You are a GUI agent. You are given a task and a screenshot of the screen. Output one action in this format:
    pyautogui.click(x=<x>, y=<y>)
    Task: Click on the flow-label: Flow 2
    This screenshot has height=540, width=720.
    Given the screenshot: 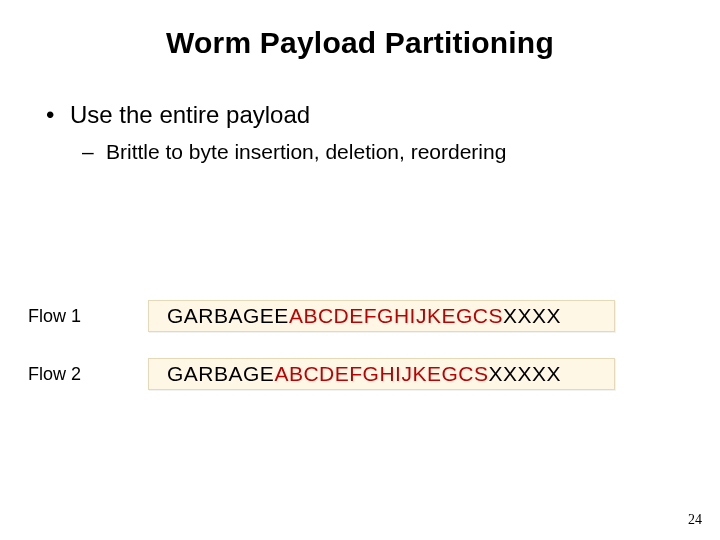 What is the action you would take?
    pyautogui.click(x=88, y=374)
    